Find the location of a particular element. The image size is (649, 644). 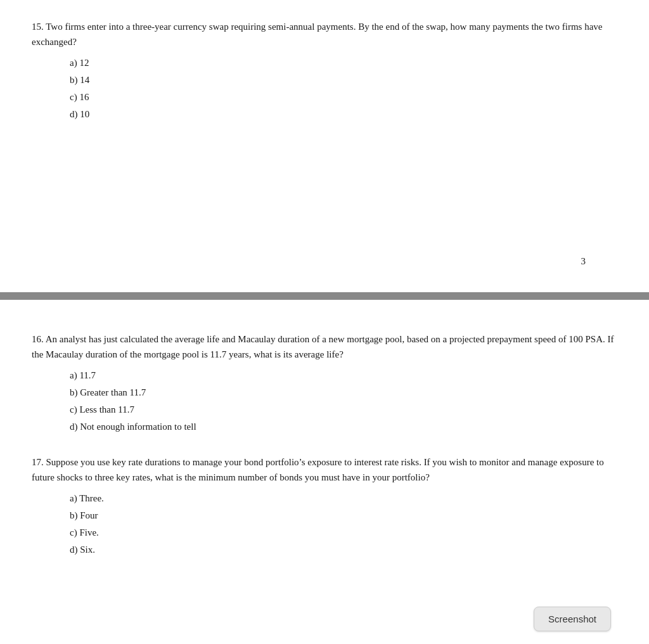

option-16a: a) 11.7 is located at coordinates (344, 375).